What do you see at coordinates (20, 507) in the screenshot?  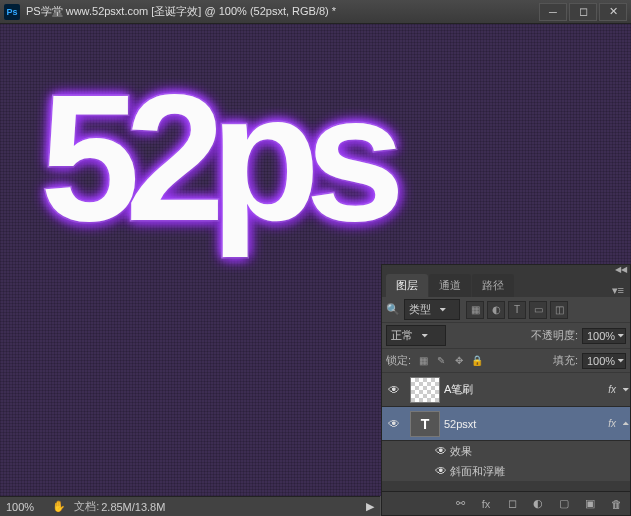 I see `zoom-level: 100%` at bounding box center [20, 507].